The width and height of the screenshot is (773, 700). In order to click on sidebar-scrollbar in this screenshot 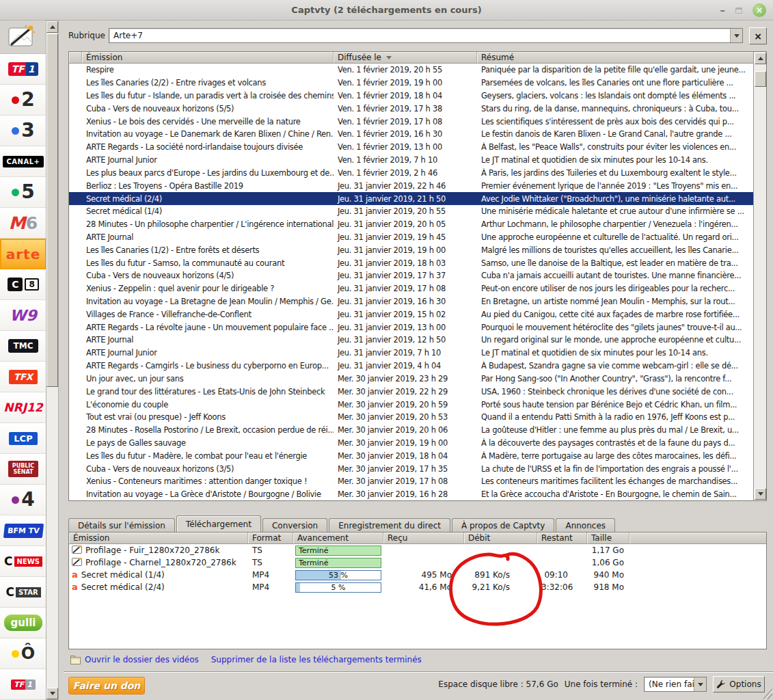, I will do `click(52, 360)`.